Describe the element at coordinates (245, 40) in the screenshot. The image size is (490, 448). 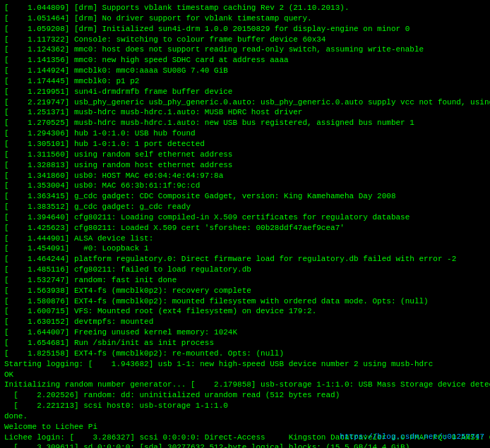
I see `log-line: [ 1.117322] Console: switching to colour…` at that location.